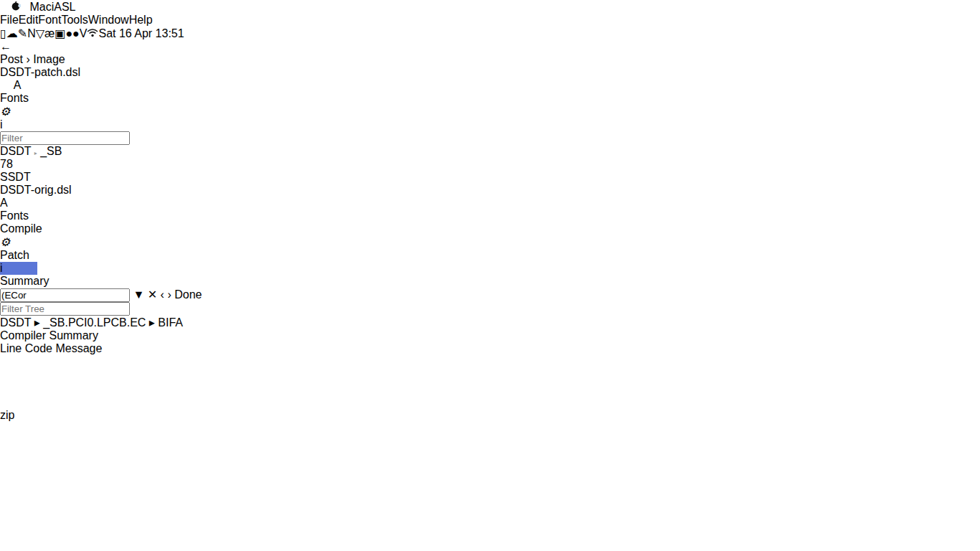  I want to click on crumb-post: Post, so click(11, 59).